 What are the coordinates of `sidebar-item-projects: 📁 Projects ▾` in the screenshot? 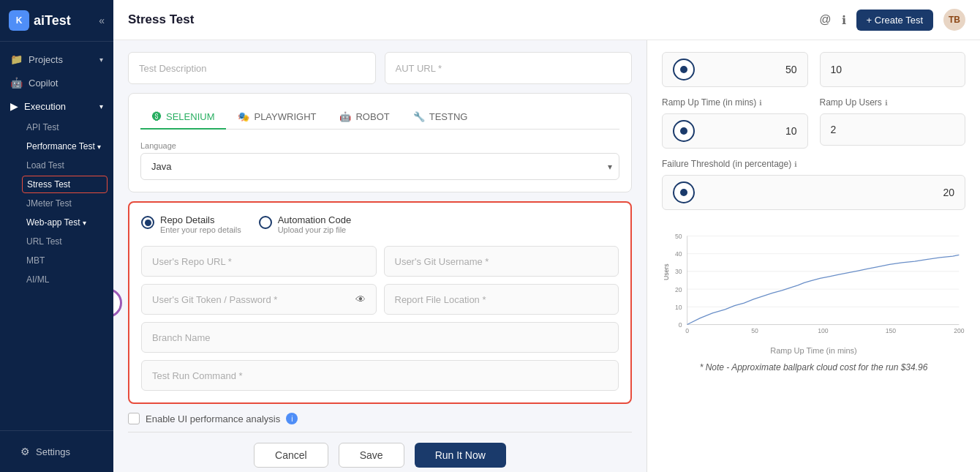 It's located at (57, 59).